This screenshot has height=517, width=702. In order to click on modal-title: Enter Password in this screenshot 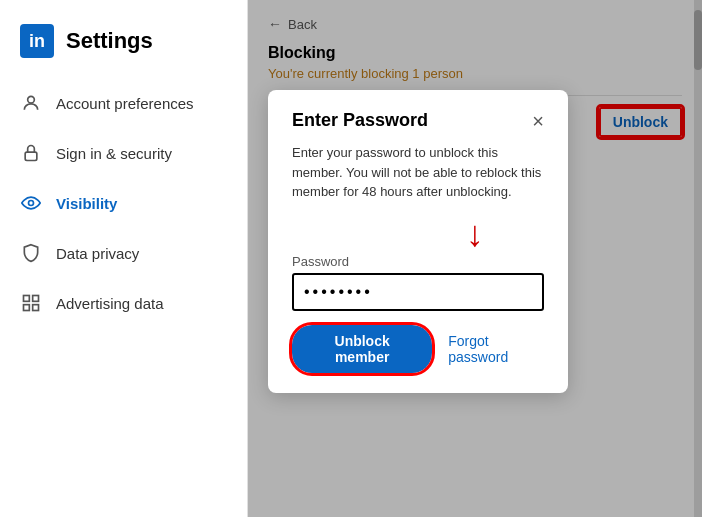, I will do `click(360, 120)`.